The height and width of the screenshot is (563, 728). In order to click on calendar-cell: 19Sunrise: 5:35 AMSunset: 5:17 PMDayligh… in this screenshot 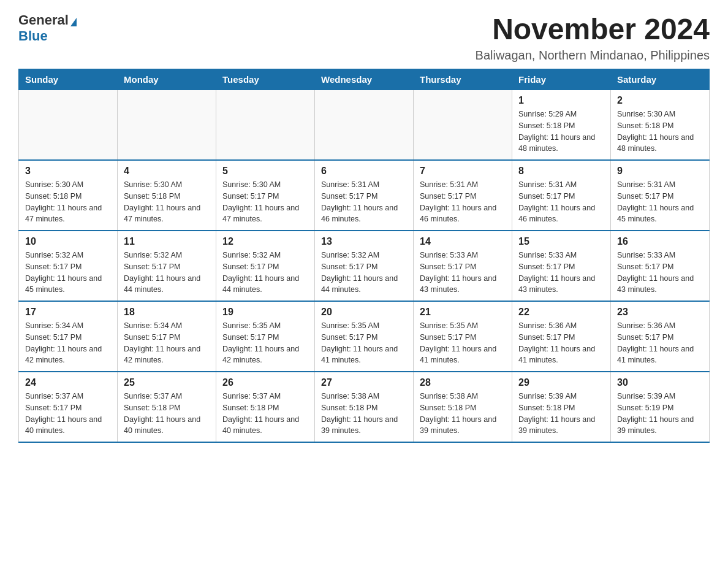, I will do `click(266, 336)`.